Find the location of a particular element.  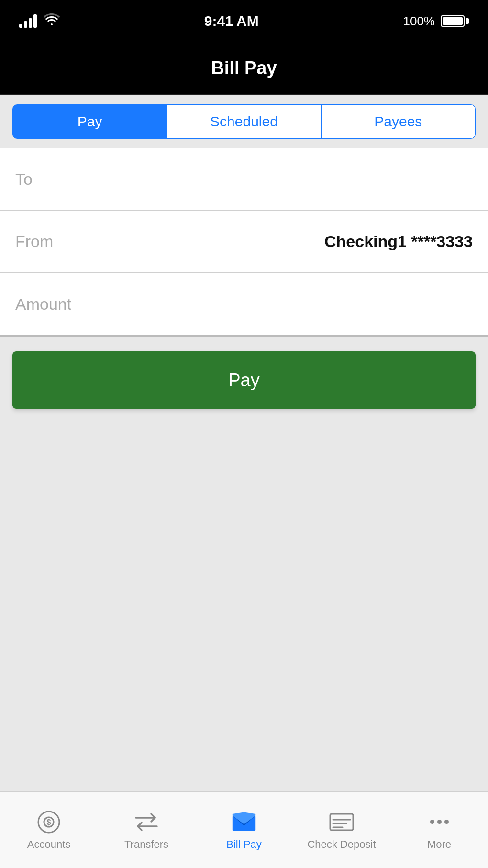

tab-scheduled: Scheduled is located at coordinates (244, 122).